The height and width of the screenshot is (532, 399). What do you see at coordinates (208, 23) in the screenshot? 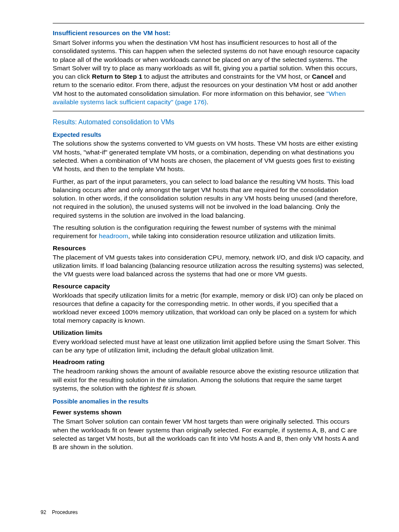
I see `top-rule` at bounding box center [208, 23].